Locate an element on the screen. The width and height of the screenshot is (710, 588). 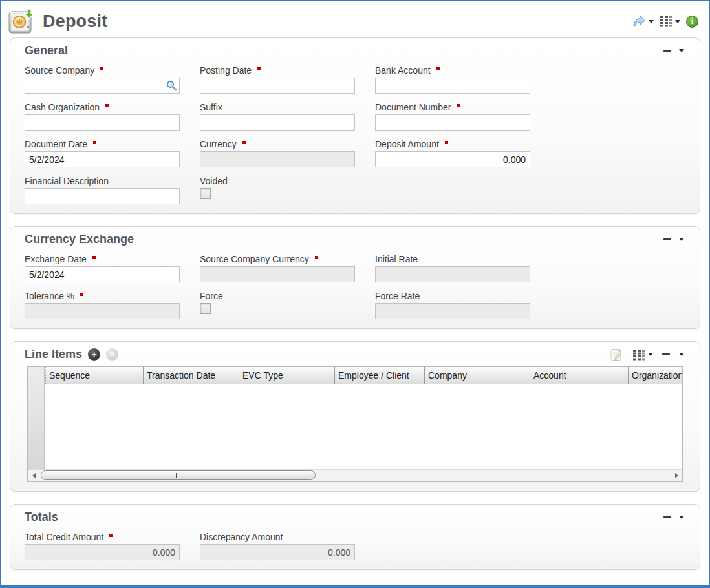
deposit-safe-icon is located at coordinates (21, 21).